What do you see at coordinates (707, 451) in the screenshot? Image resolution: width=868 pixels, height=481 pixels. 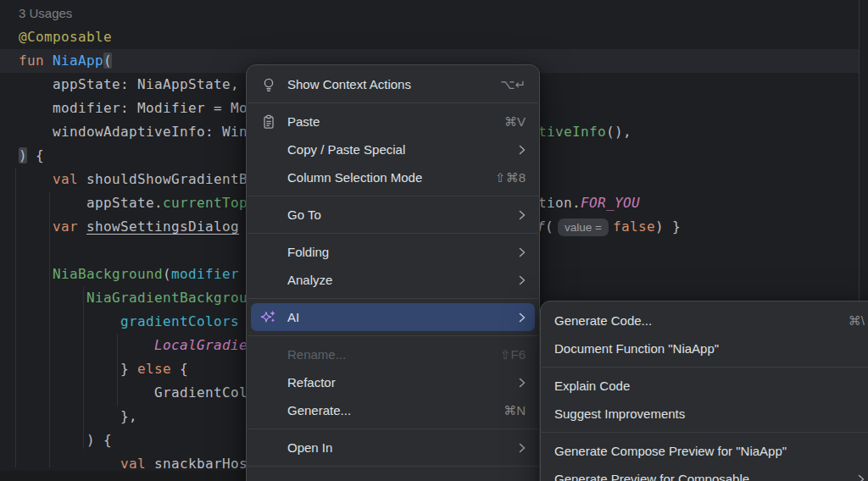 I see `ai-submenu-item-generate-compose-preview-for-niaapp: Generate Compose Preview for "NiaApp"` at bounding box center [707, 451].